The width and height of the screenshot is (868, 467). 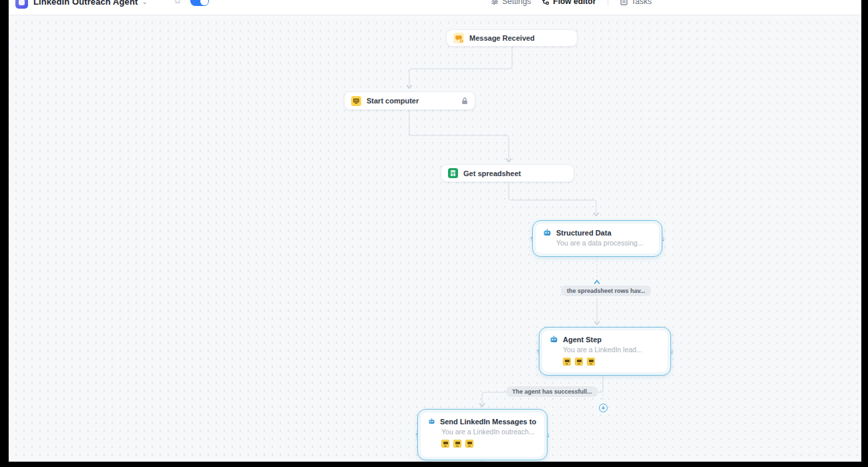 I want to click on nav-divider, so click(x=608, y=3).